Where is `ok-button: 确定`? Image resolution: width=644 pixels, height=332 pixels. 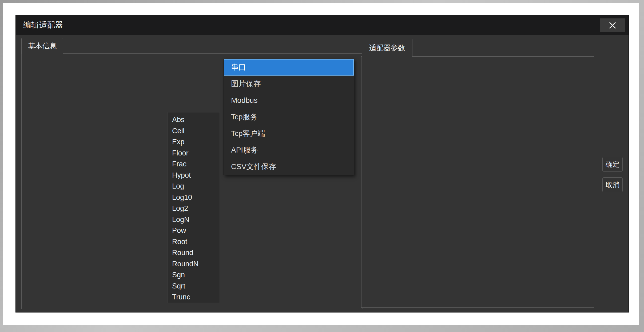
ok-button: 确定 is located at coordinates (613, 164).